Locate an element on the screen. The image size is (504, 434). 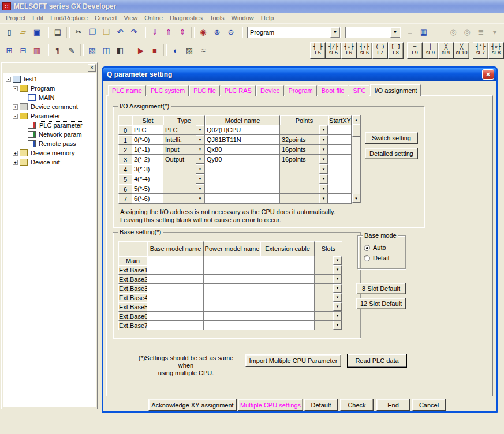
verify-with-plc-icon: ⇕ is located at coordinates (182, 32).